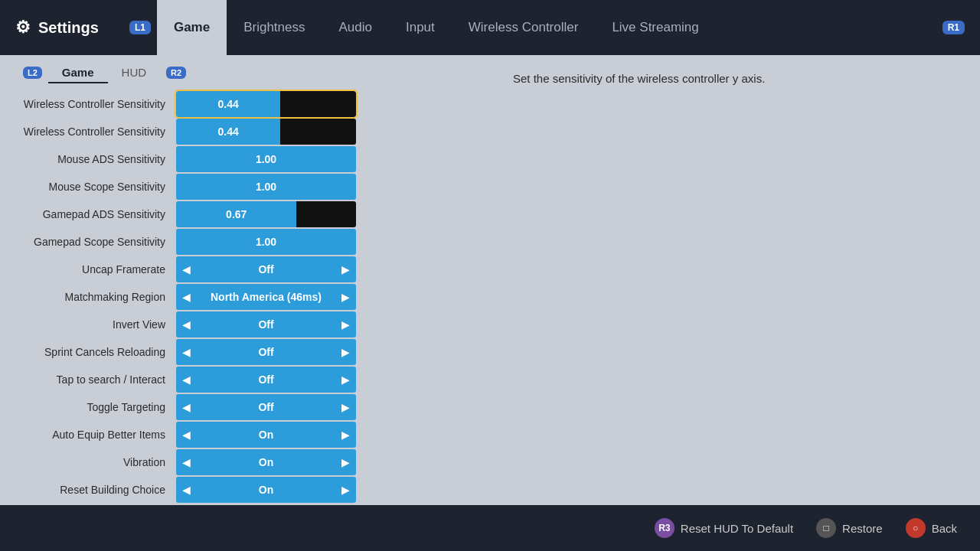 This screenshot has width=980, height=551. What do you see at coordinates (100, 104) in the screenshot?
I see `setting-label-0: Wireless Controller Sensitivity` at bounding box center [100, 104].